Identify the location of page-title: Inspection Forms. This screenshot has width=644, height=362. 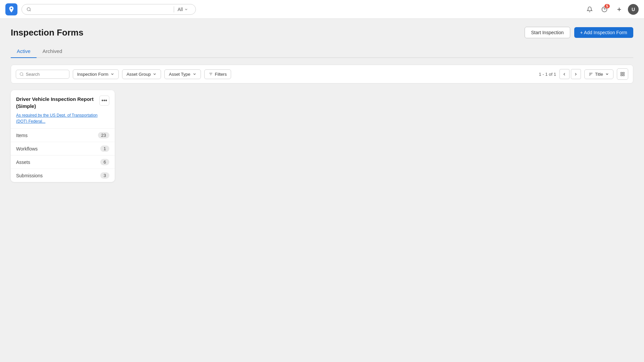
(47, 33).